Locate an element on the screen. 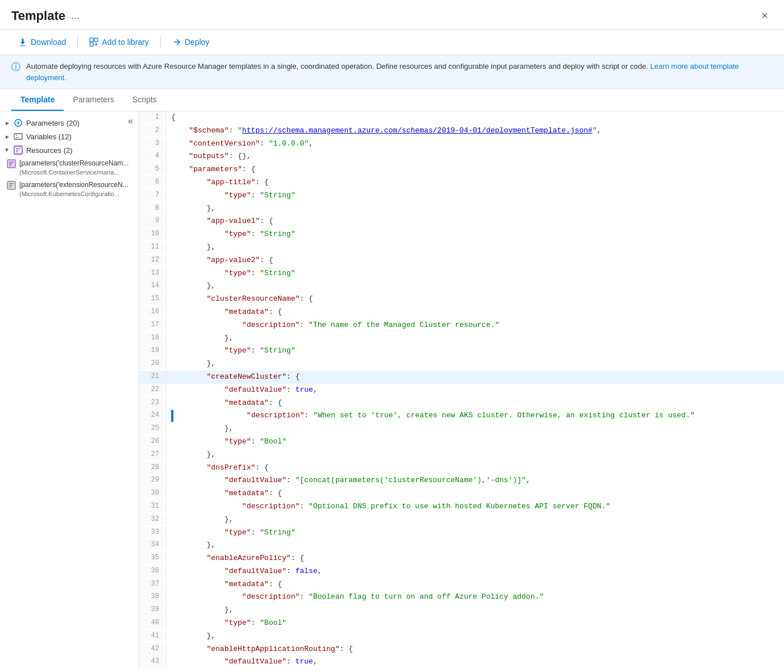 This screenshot has height=672, width=784. code-line-33: 33 "type": "String" is located at coordinates (462, 533).